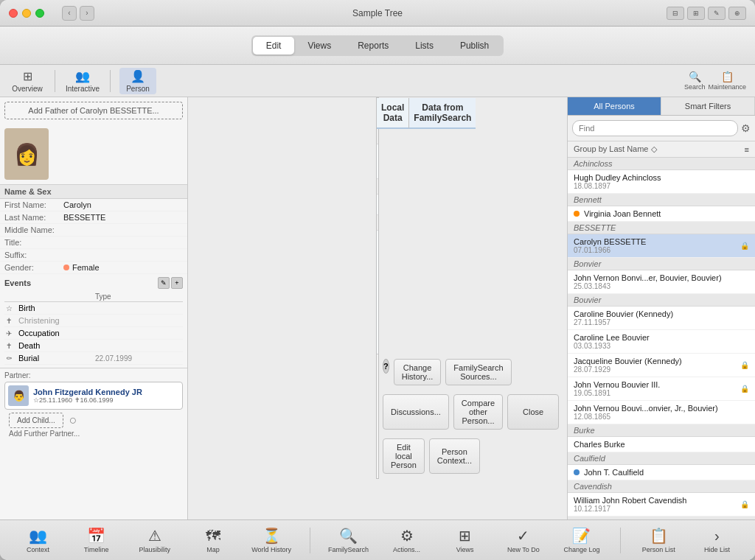 The height and width of the screenshot is (560, 755). I want to click on local-events-header: Events, so click(378, 223).